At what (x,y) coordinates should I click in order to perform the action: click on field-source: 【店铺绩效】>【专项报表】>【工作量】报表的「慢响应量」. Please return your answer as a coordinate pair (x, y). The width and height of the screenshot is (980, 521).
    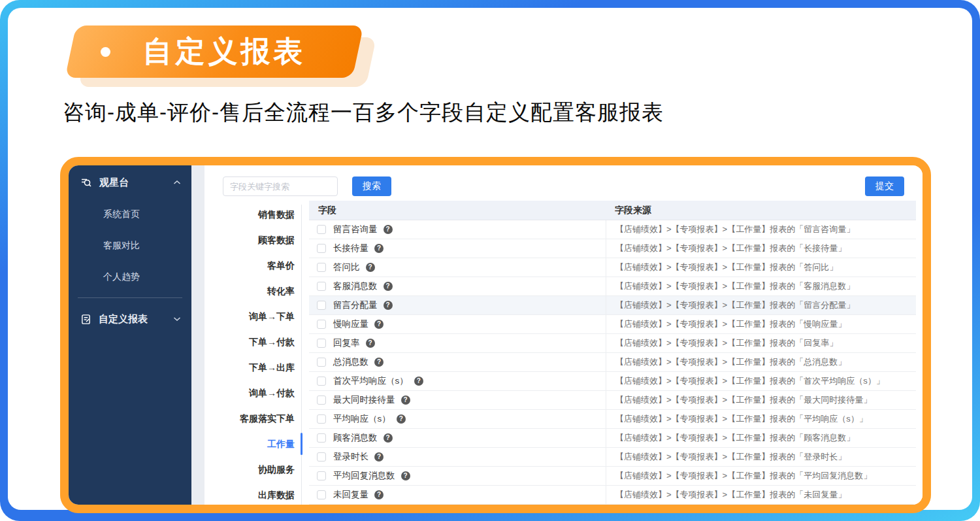
    Looking at the image, I should click on (760, 324).